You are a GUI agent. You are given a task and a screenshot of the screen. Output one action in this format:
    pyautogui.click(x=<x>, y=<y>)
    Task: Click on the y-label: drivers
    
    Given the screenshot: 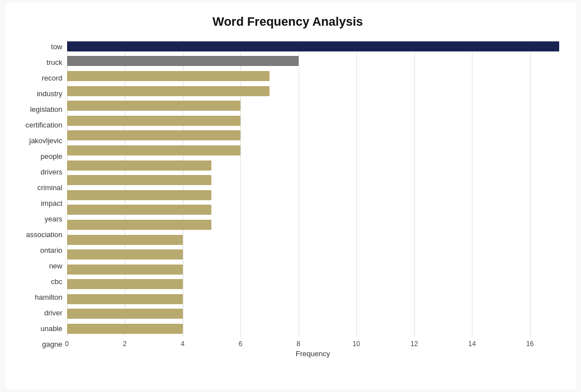 What is the action you would take?
    pyautogui.click(x=51, y=172)
    